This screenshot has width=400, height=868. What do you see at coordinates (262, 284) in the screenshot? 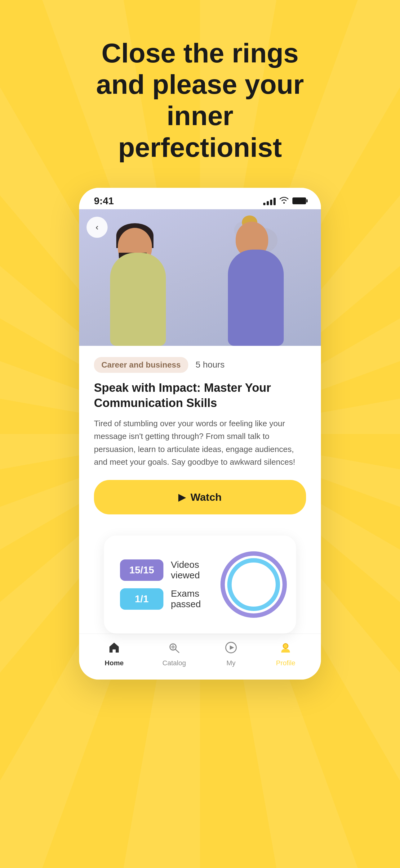
I see `person-woman` at bounding box center [262, 284].